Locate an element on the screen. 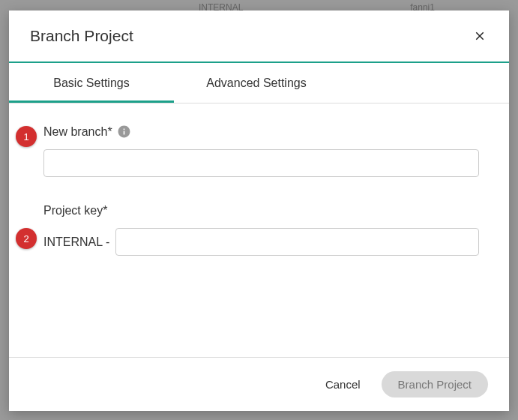  project-key-label-row: Project key* is located at coordinates (261, 211).